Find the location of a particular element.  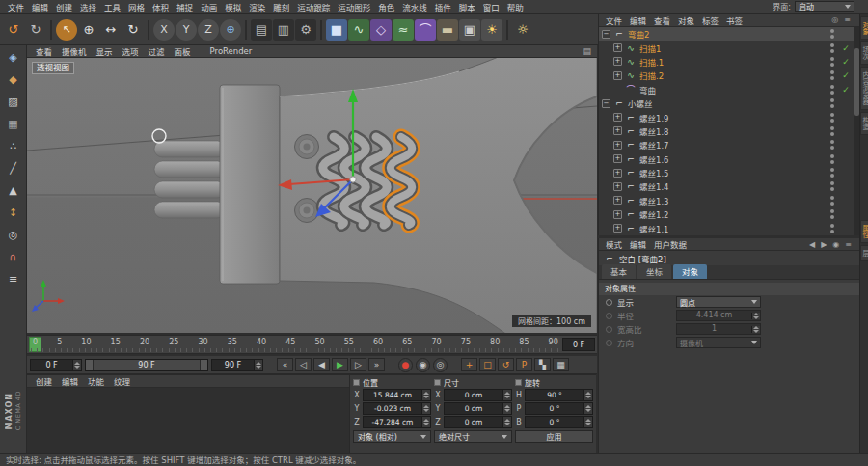

object-tree-row: + ∿ 扫描.1 ✓ is located at coordinates (727, 62).